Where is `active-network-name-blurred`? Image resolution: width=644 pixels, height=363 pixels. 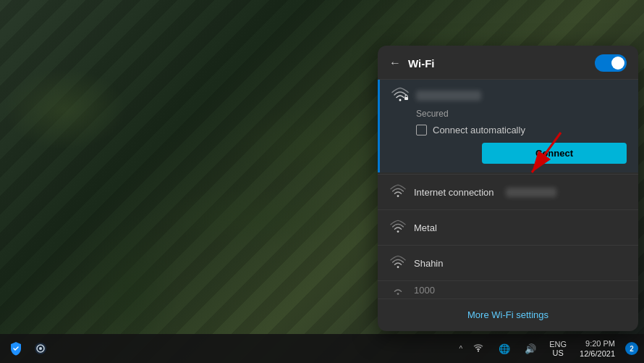 active-network-name-blurred is located at coordinates (449, 96).